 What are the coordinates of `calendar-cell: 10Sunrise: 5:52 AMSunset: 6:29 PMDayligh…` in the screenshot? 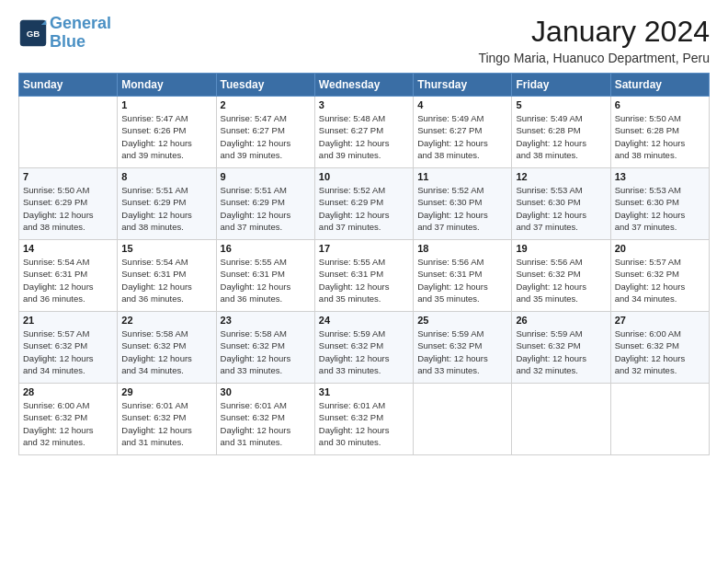 It's located at (364, 204).